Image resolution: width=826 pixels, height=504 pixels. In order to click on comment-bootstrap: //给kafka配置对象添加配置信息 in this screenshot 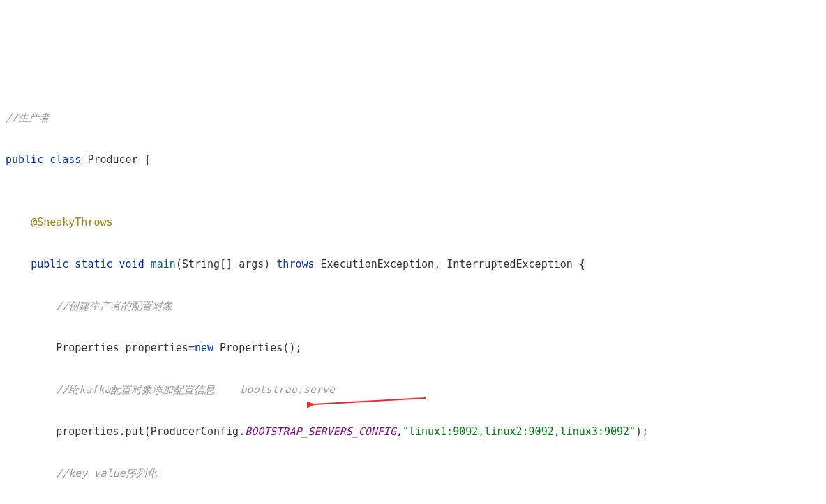, I will do `click(135, 390)`.